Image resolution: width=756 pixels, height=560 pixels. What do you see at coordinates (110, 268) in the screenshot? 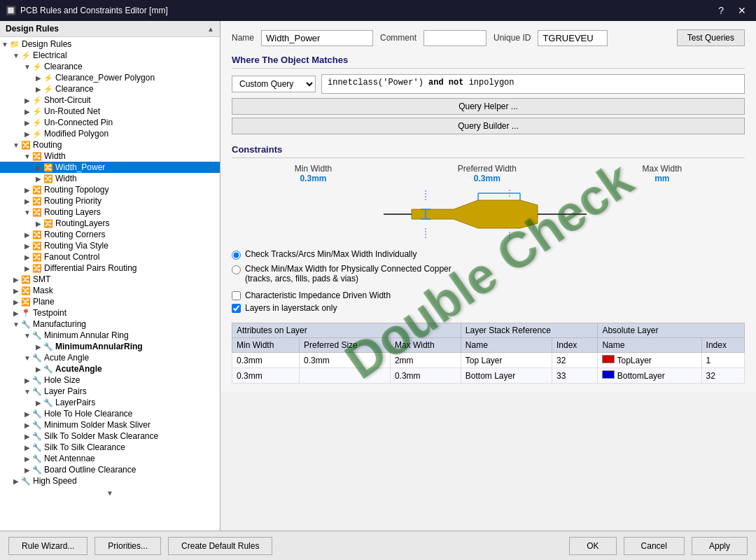
I see `tree-item-diff-pairs: ▶🔀Differential Pairs Routing` at bounding box center [110, 268].